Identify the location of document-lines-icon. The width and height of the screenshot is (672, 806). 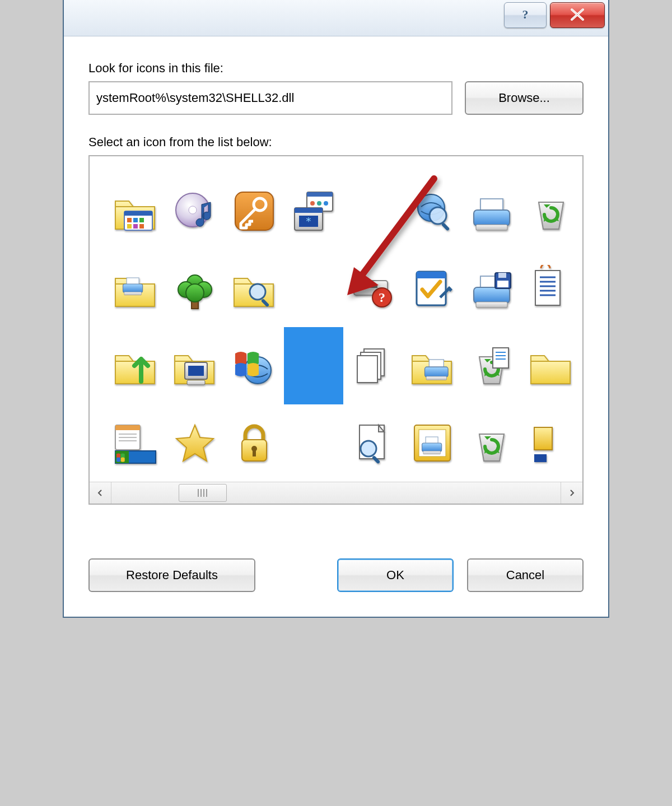
(551, 288).